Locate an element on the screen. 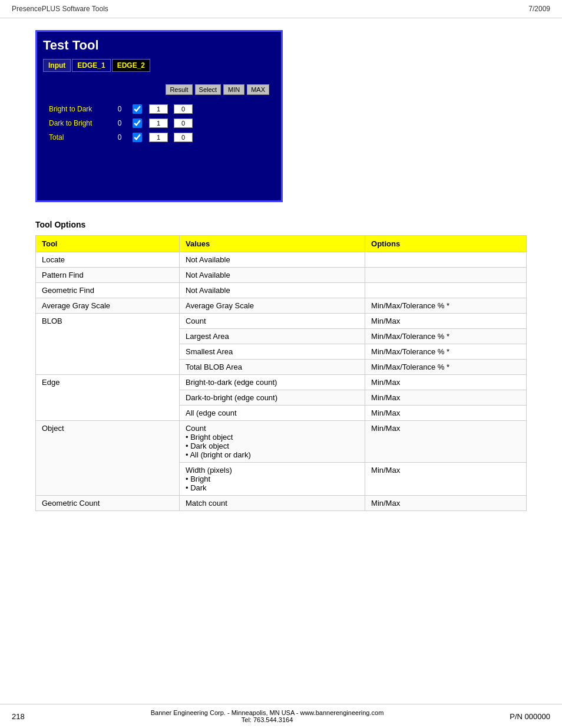 This screenshot has width=562, height=728. col-header-options: Options is located at coordinates (446, 244).